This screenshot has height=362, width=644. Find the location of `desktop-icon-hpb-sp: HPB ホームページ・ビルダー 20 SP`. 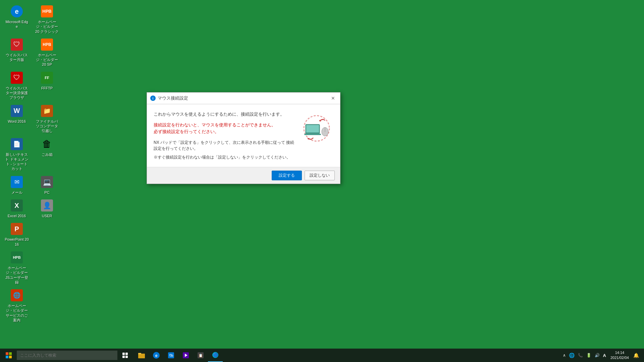

desktop-icon-hpb-sp: HPB ホームページ・ビルダー 20 SP is located at coordinates (47, 52).